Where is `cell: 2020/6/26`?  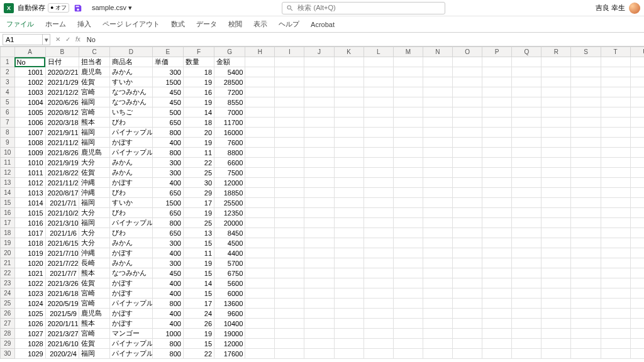
cell: 2020/6/26 is located at coordinates (62, 102).